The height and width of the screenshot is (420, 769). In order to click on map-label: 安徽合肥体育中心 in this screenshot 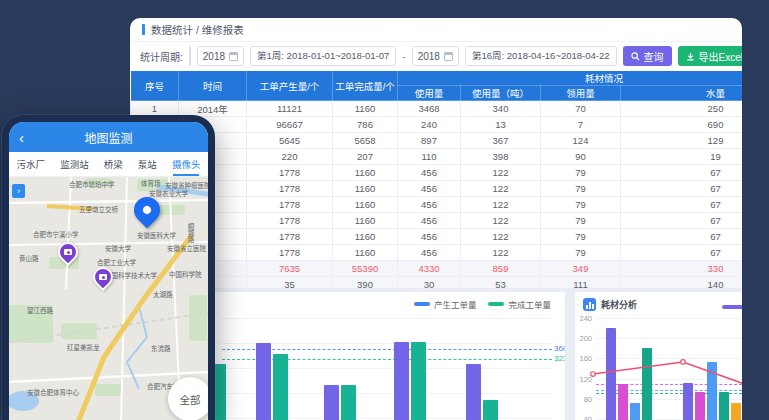, I will do `click(53, 392)`.